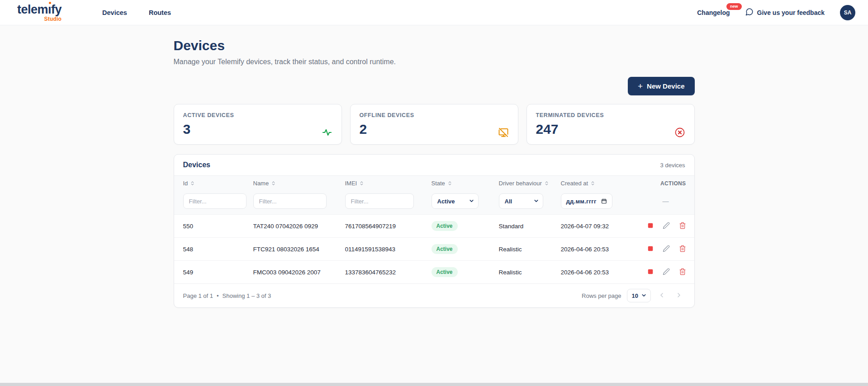  Describe the element at coordinates (197, 165) in the screenshot. I see `table-title: Devices` at that location.